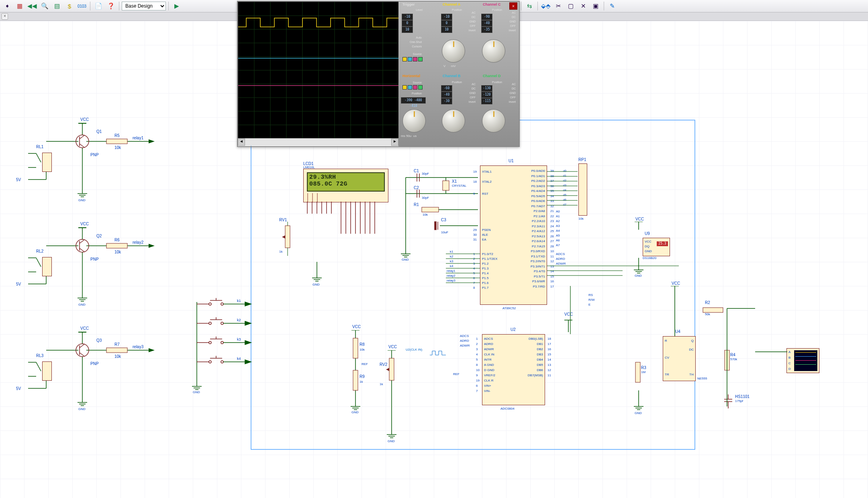 Image resolution: width=868 pixels, height=498 pixels. I want to click on toolbar-group-icon: ▣, so click(596, 6).